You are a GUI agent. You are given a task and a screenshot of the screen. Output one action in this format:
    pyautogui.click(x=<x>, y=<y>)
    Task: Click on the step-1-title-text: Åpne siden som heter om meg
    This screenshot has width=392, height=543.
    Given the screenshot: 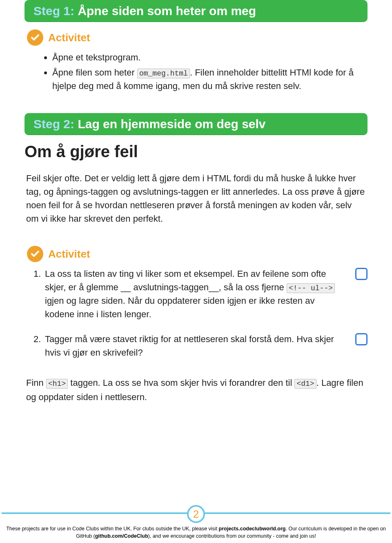 What is the action you would take?
    pyautogui.click(x=167, y=11)
    